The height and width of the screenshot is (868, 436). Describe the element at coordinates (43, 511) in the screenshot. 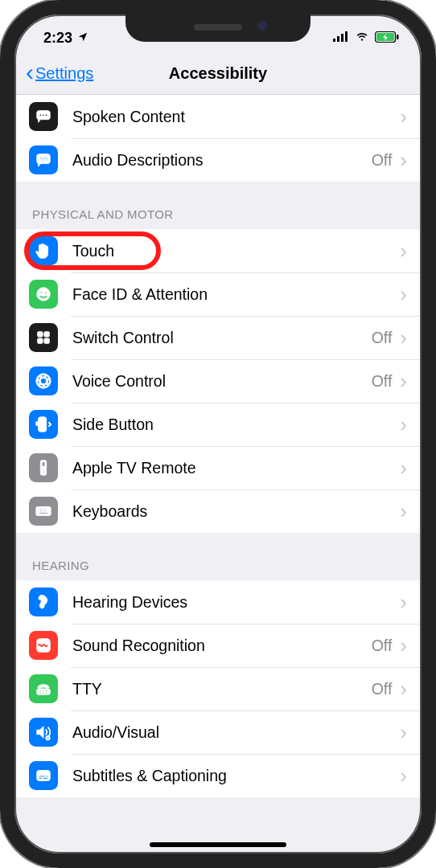

I see `keyboard-icon` at that location.